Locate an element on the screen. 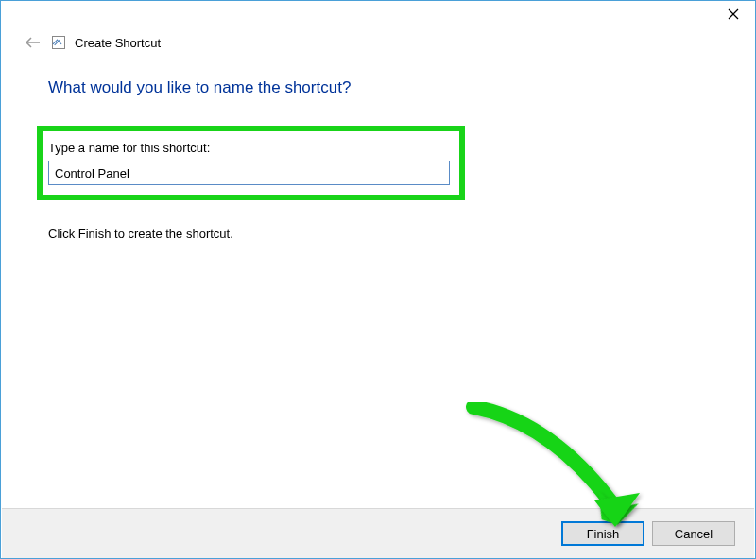  page-heading: What would you like to name the shortcut… is located at coordinates (378, 88).